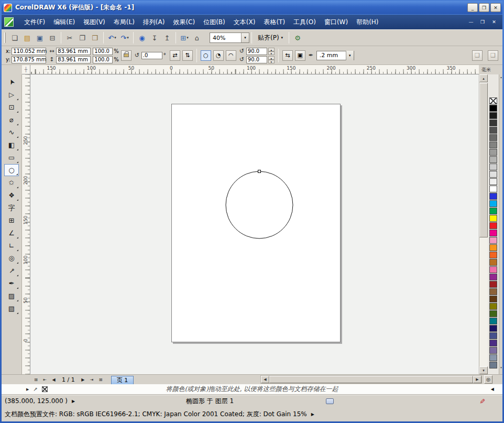  What do you see at coordinates (12, 208) in the screenshot?
I see `text-tool: 字` at bounding box center [12, 208].